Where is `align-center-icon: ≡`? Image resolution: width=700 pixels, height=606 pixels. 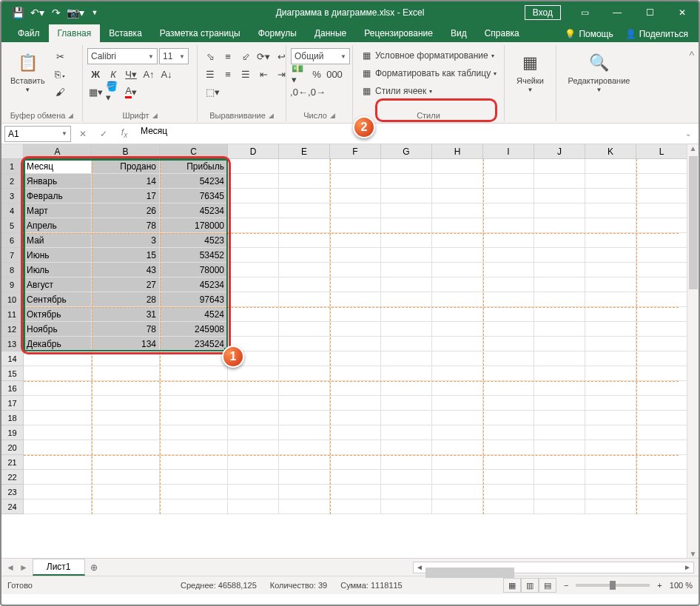
align-center-icon: ≡ is located at coordinates (228, 74).